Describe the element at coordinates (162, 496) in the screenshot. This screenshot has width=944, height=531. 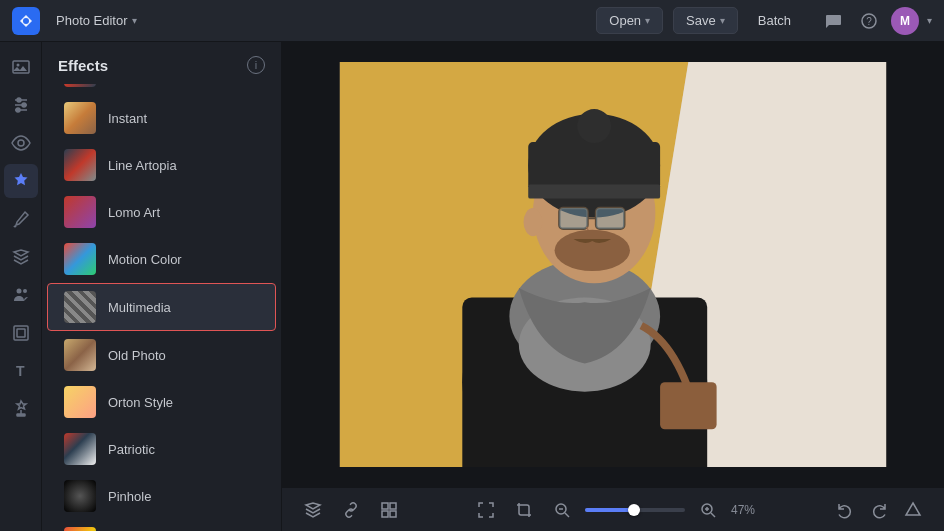
I see `effect-item: Pinhole` at that location.